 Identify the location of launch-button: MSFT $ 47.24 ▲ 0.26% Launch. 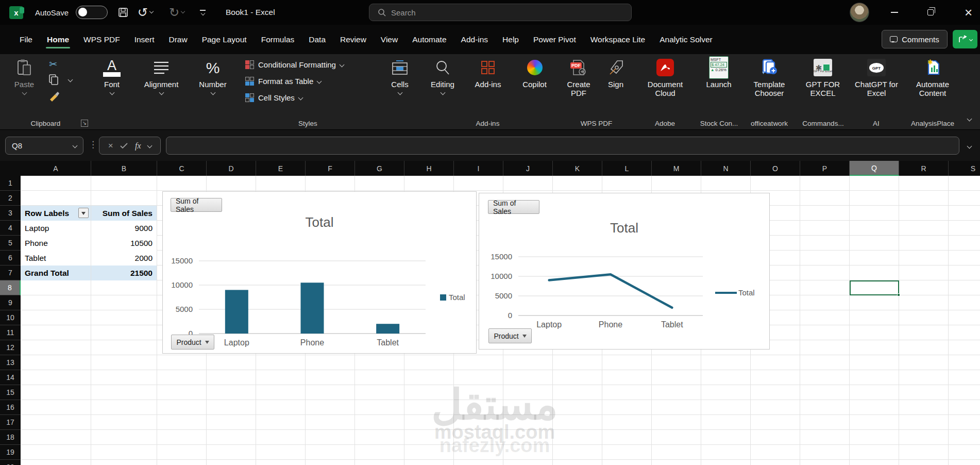
(719, 73).